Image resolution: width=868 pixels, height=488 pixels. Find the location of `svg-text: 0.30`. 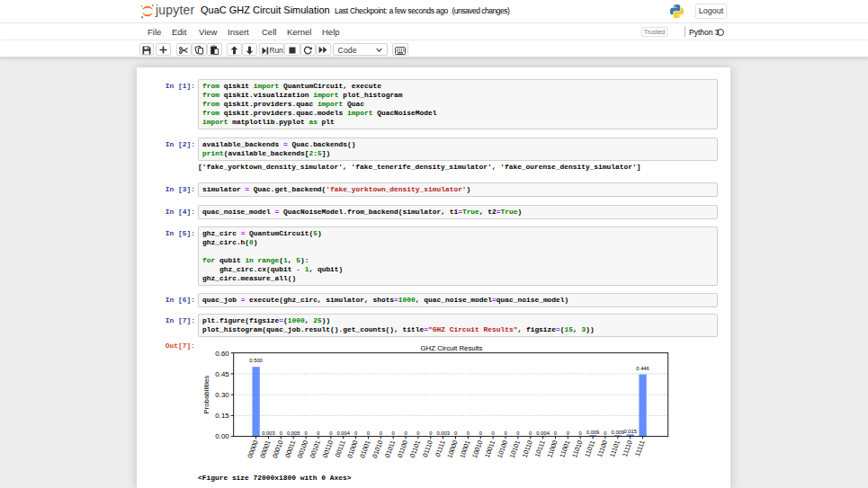

svg-text: 0.30 is located at coordinates (222, 395).